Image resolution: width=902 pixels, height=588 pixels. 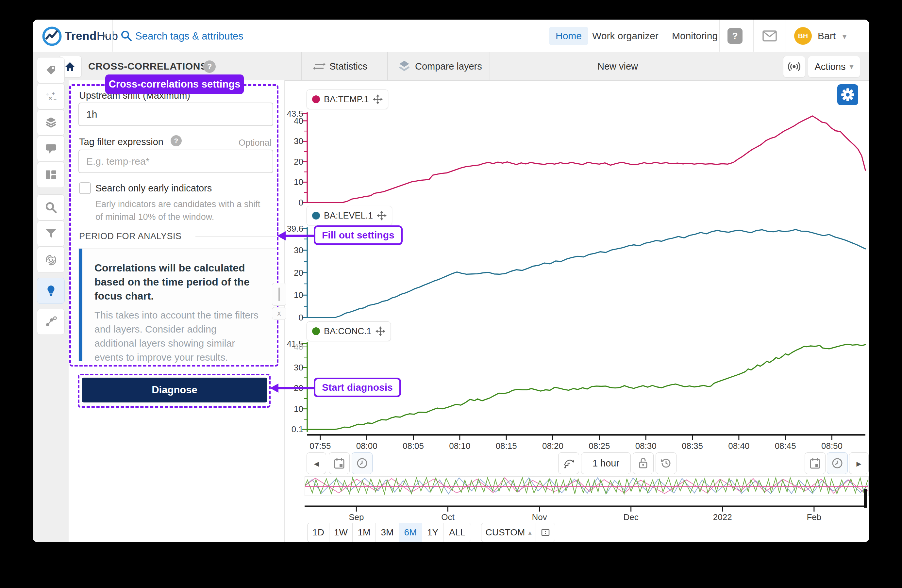 I want to click on svg-text: 08:50, so click(x=832, y=446).